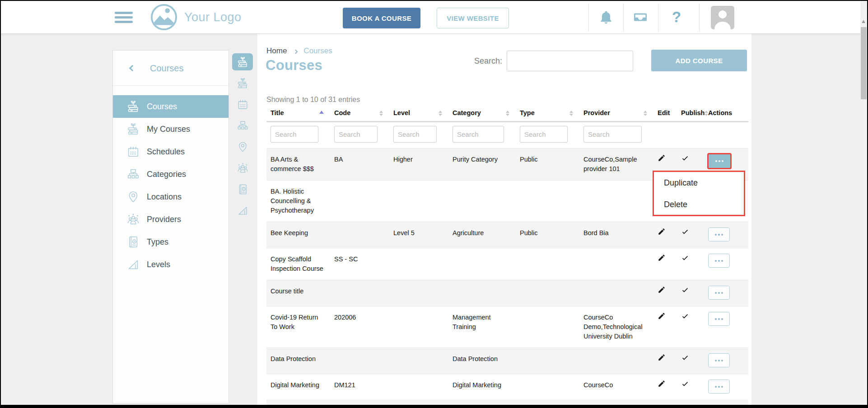  I want to click on sidebar-menu: CoursesMy CoursesSchedulesCategoriesLoca…, so click(171, 181).